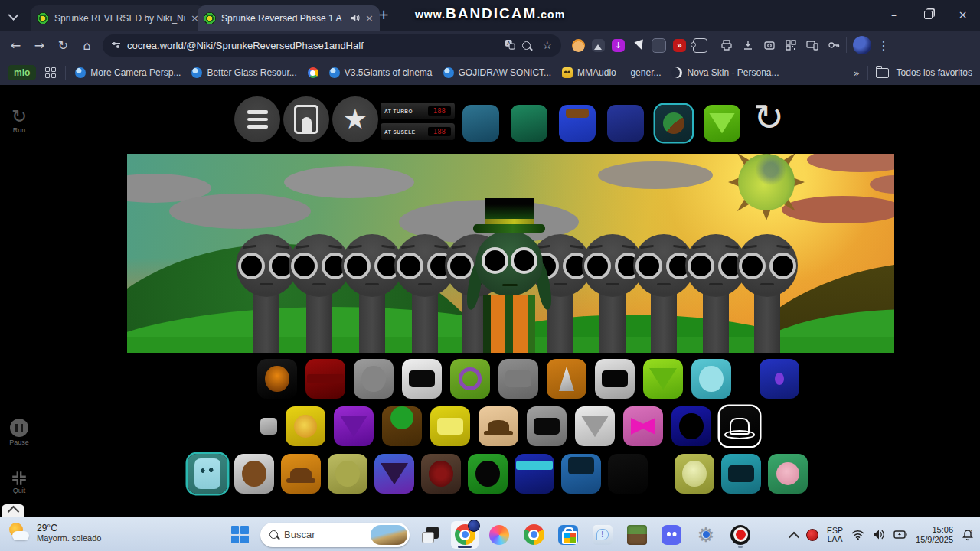  I want to click on start-button, so click(240, 535).